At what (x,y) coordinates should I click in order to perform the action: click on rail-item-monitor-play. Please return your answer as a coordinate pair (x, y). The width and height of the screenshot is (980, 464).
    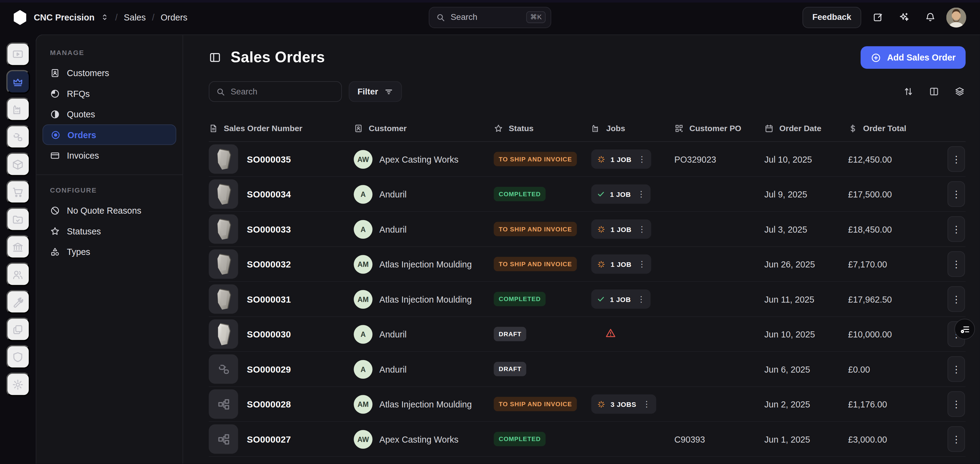
    Looking at the image, I should click on (18, 54).